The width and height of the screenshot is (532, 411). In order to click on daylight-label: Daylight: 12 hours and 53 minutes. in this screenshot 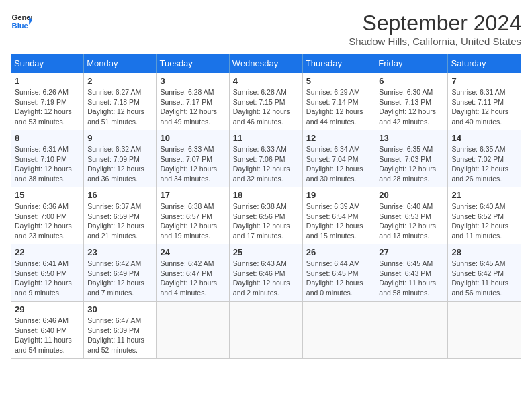, I will do `click(43, 117)`.